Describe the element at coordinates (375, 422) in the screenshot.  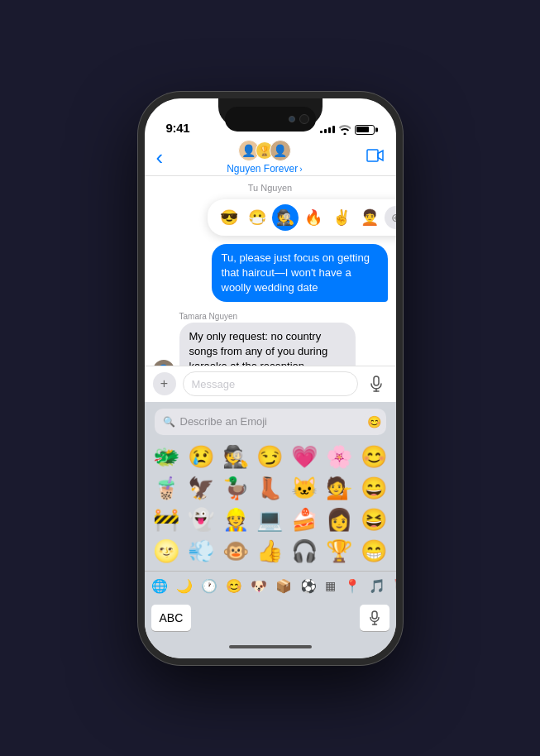
I see `genmoji-button: 😊` at that location.